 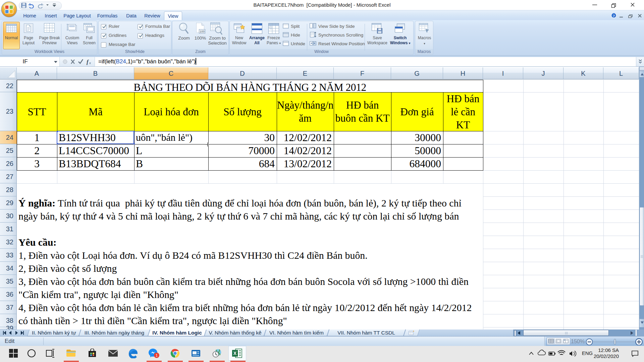 I want to click on svg-text: x, so click(x=90, y=63).